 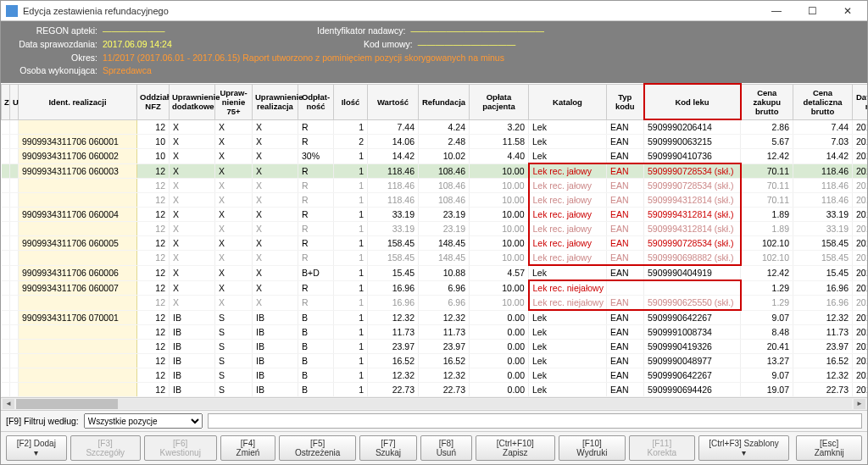 What do you see at coordinates (143, 421) in the screenshot?
I see `filter-select: Wszystkie pozycje` at bounding box center [143, 421].